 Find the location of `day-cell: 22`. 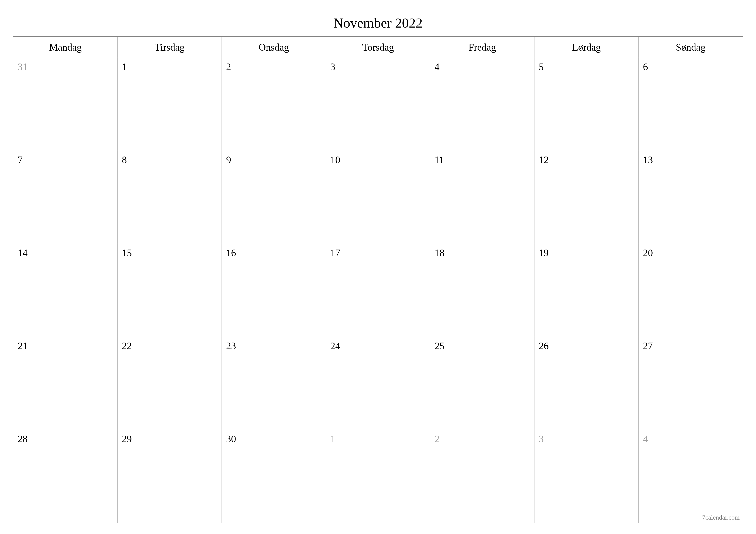

day-cell: 22 is located at coordinates (170, 384).